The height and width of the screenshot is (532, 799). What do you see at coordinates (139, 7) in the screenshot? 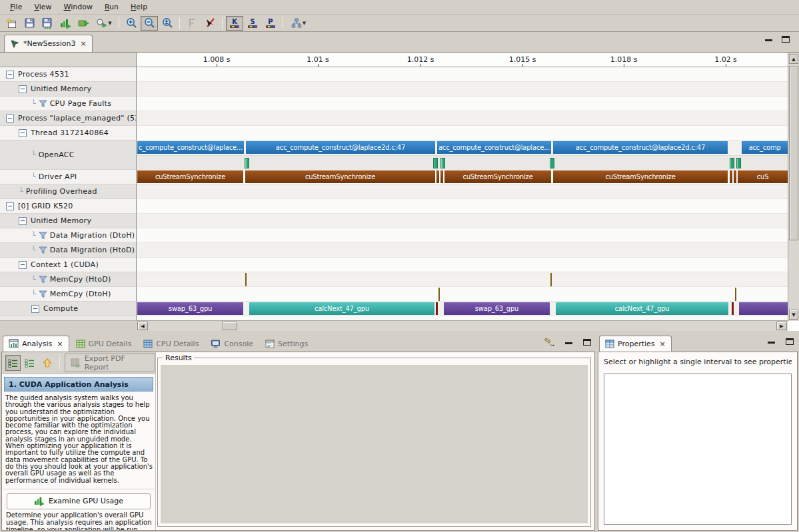
I see `menu-help: Help` at bounding box center [139, 7].